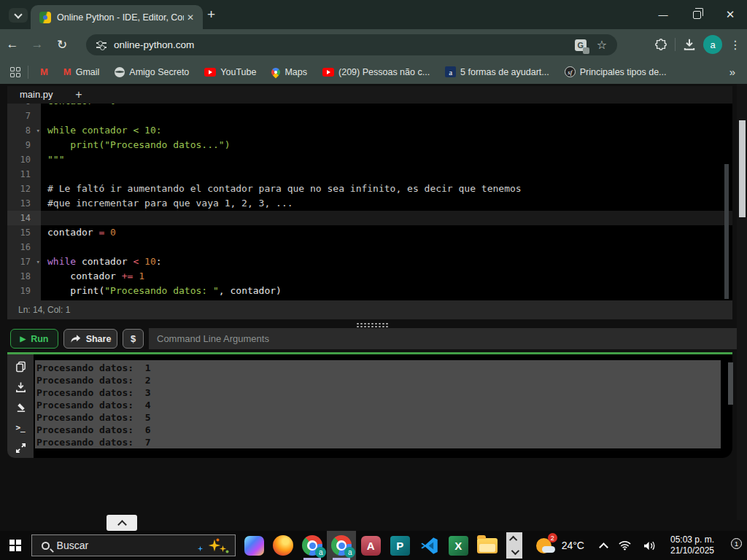 This screenshot has height=560, width=747. Describe the element at coordinates (79, 95) in the screenshot. I see `new-file-button: +` at that location.